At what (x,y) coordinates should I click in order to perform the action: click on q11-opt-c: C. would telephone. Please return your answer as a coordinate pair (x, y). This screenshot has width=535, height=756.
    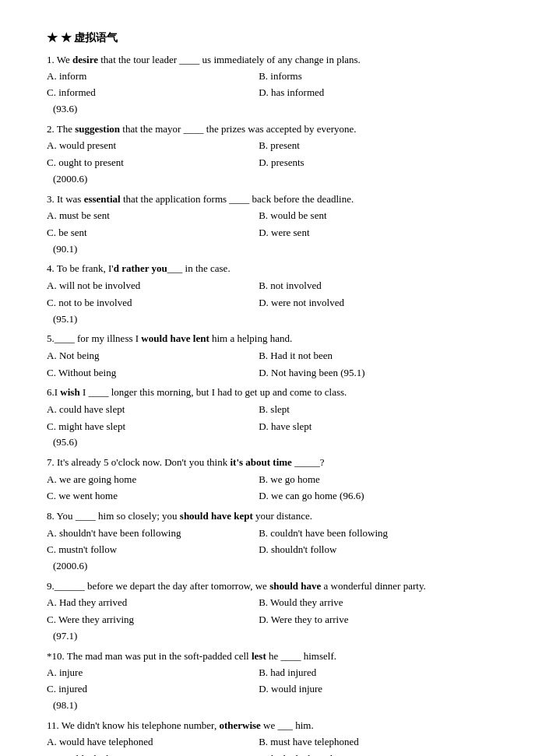
    Looking at the image, I should click on (153, 754).